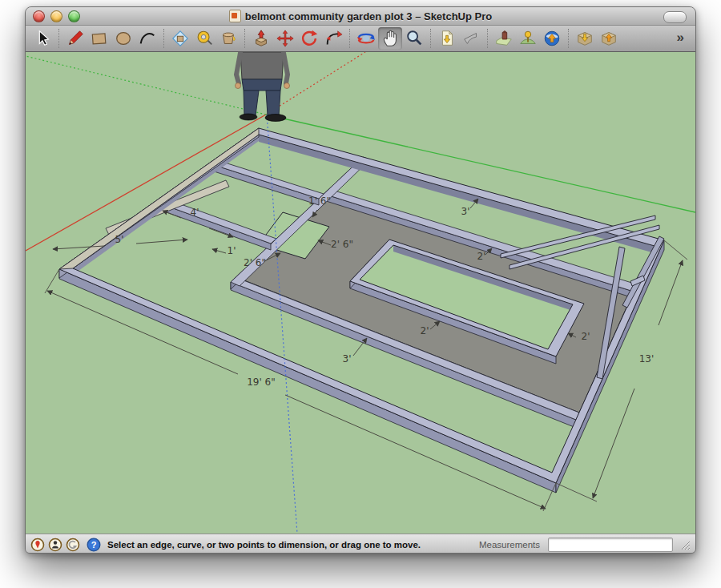  I want to click on dimension-label: 1' 6", so click(320, 201).